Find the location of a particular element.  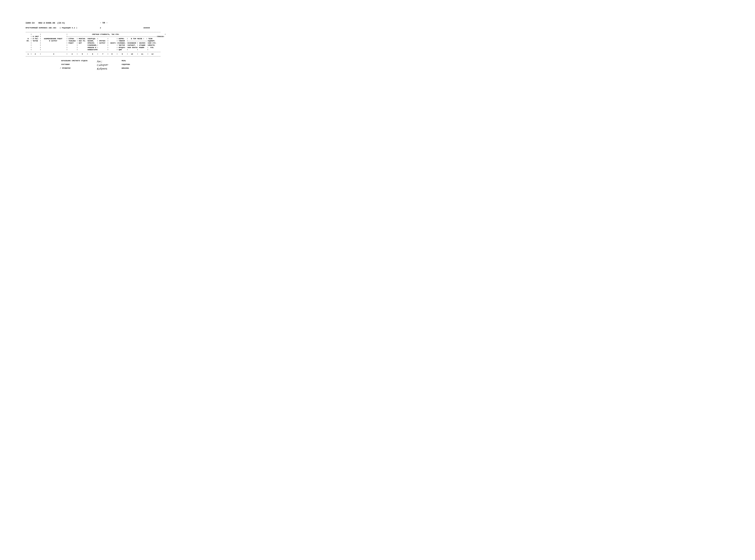

header-row-1: I200-I4 902-2-0408.86 (IX-6) - 58 - is located at coordinates (378, 23).